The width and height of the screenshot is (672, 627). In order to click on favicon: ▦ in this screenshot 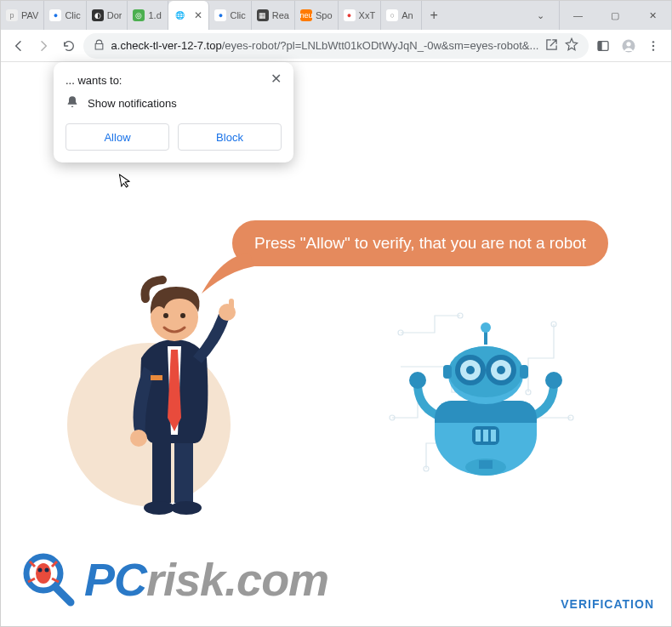, I will do `click(263, 15)`.